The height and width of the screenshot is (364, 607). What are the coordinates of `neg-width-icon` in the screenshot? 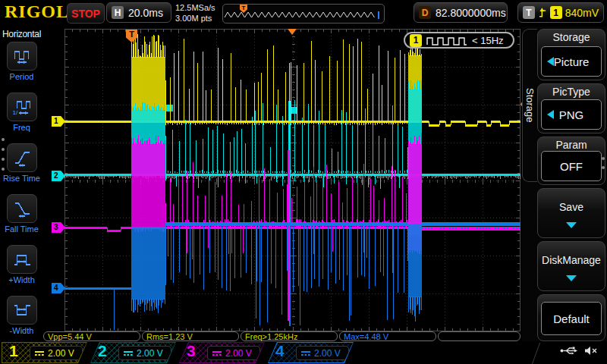 It's located at (22, 310).